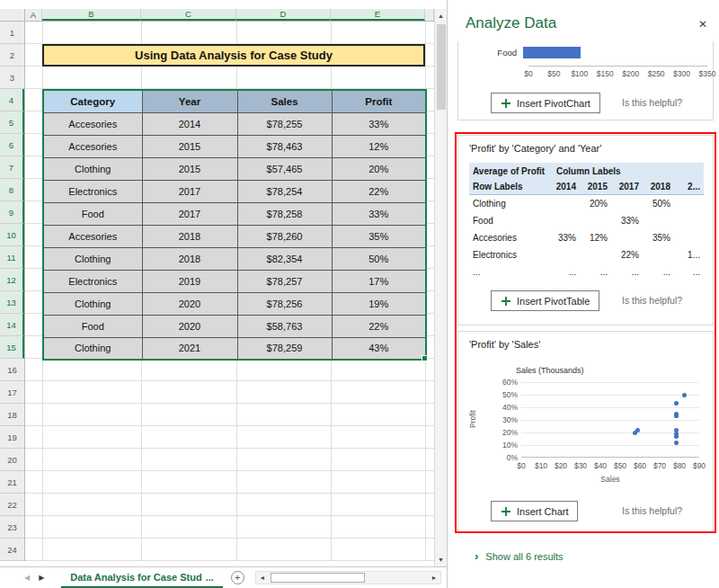 The width and height of the screenshot is (719, 588). What do you see at coordinates (440, 16) in the screenshot?
I see `scroll-up-icon: ▲` at bounding box center [440, 16].